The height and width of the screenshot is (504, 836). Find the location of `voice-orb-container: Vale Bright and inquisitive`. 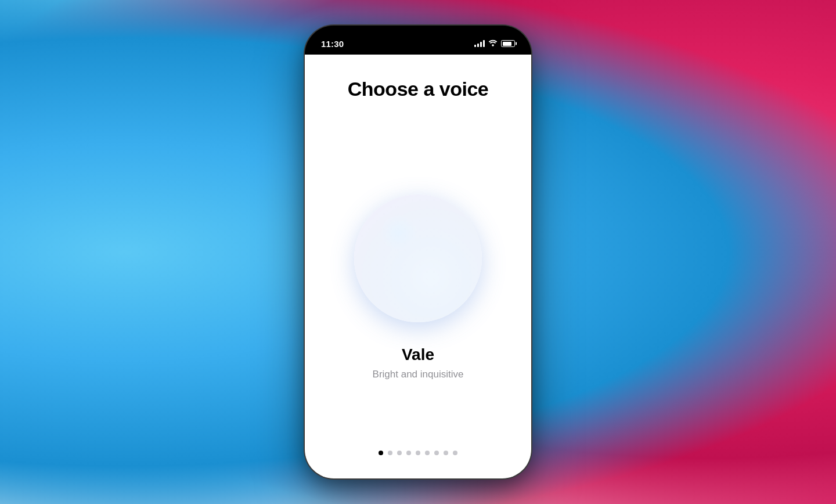

voice-orb-container: Vale Bright and inquisitive is located at coordinates (418, 287).